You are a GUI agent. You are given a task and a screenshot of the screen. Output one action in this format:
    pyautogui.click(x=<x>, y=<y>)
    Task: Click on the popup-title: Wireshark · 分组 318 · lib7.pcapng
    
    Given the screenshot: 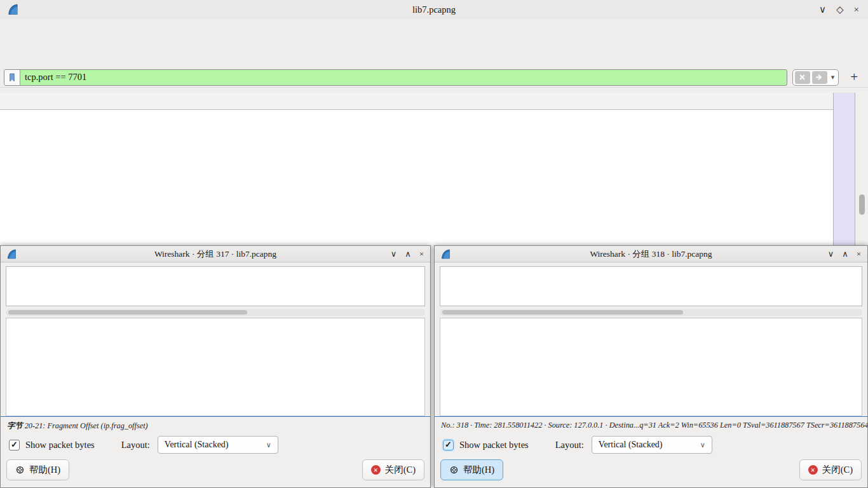 What is the action you would take?
    pyautogui.click(x=651, y=254)
    